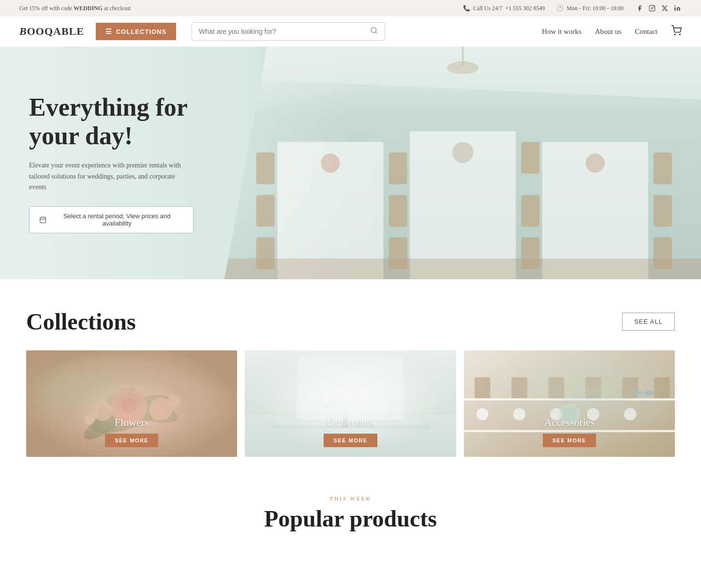 The image size is (701, 588). Describe the element at coordinates (81, 321) in the screenshot. I see `collections-title: Collections` at that location.